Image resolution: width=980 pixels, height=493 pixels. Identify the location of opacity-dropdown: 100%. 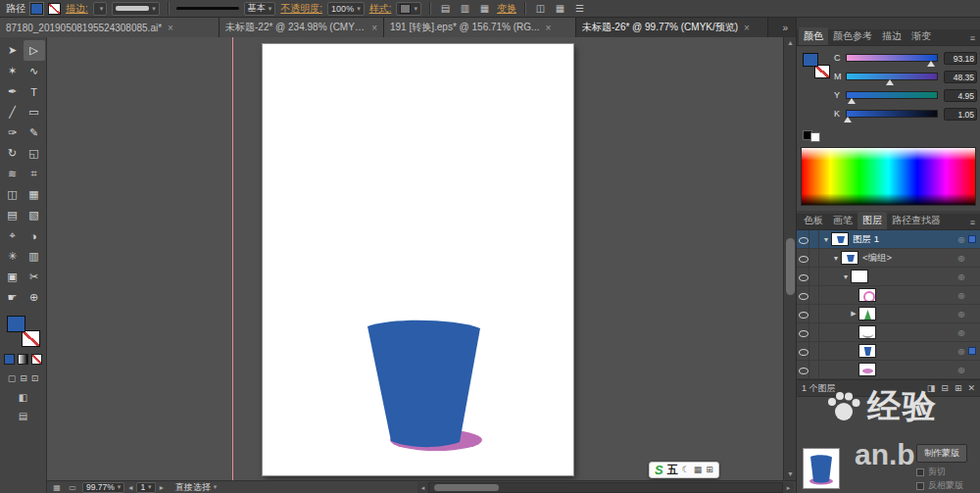
(346, 9).